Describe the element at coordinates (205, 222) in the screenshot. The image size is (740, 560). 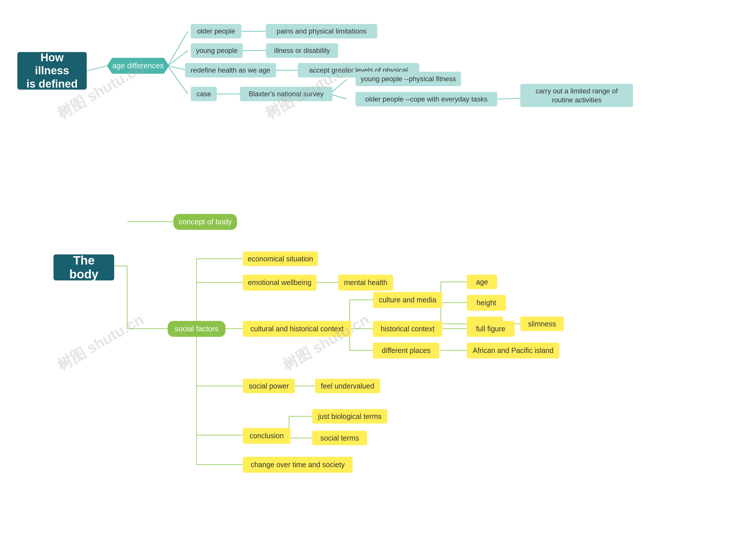
I see `node-concept-body: concept of body` at that location.